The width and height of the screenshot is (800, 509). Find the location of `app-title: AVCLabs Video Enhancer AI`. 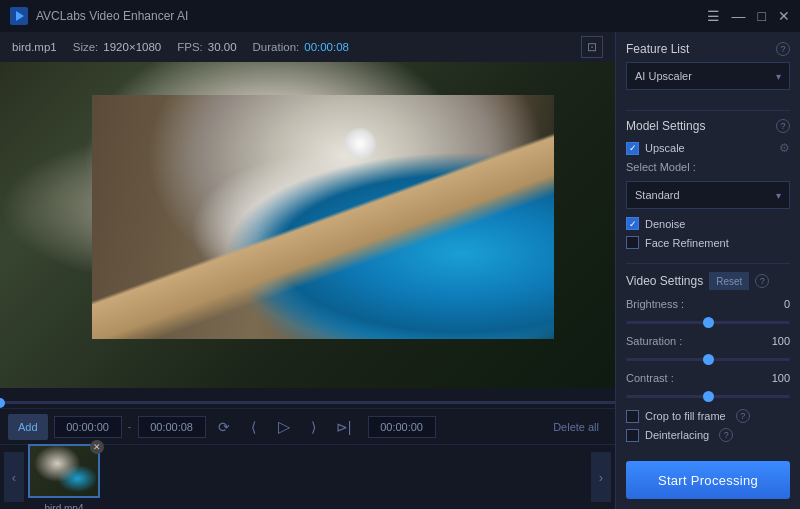

app-title: AVCLabs Video Enhancer AI is located at coordinates (372, 16).